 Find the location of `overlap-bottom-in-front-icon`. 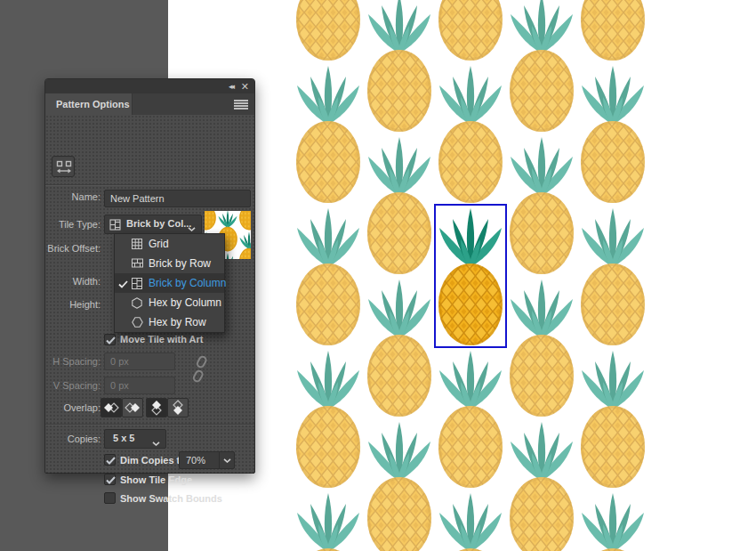

overlap-bottom-in-front-icon is located at coordinates (178, 408).